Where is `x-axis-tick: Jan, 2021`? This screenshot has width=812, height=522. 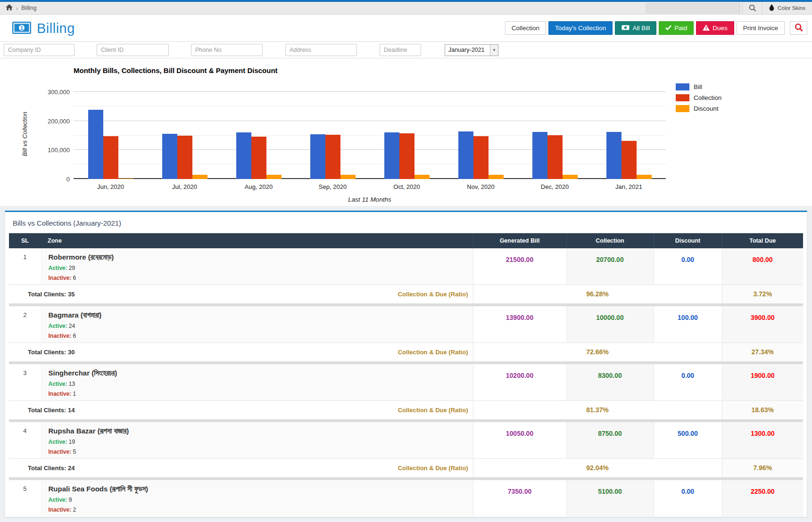 x-axis-tick: Jan, 2021 is located at coordinates (629, 187).